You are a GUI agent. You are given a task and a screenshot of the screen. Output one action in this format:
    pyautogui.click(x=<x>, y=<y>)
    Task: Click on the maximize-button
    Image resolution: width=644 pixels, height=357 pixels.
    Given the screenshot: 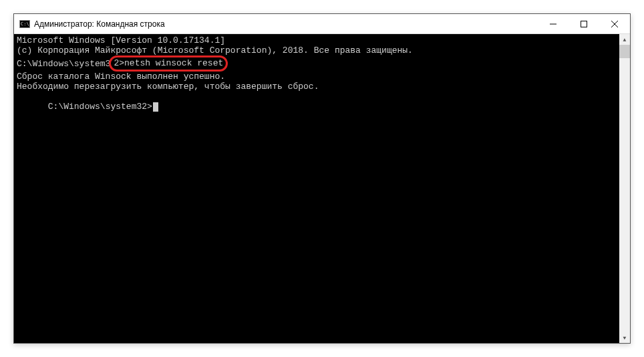 What is the action you would take?
    pyautogui.click(x=584, y=24)
    